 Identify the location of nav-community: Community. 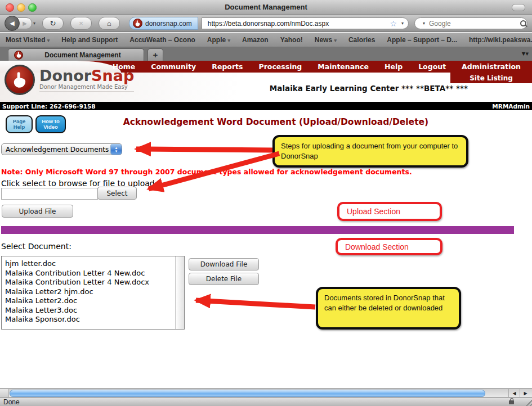
(173, 66).